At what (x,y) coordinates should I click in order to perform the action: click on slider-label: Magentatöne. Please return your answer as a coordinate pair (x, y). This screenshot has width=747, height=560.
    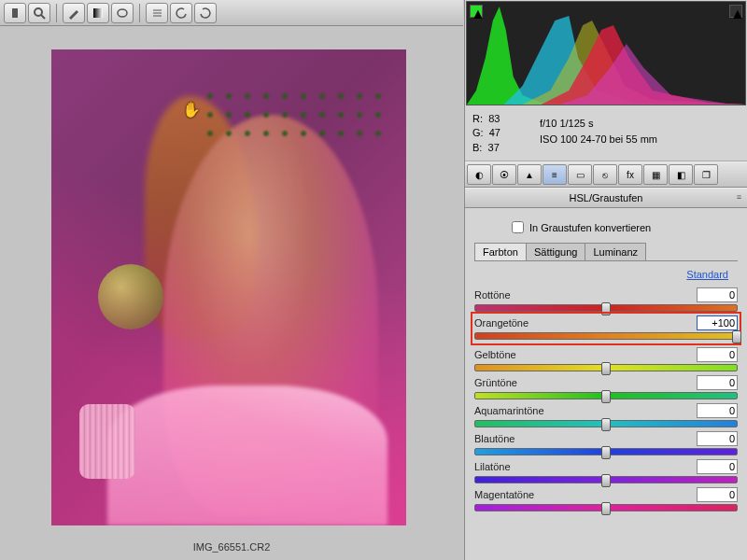
    Looking at the image, I should click on (504, 495).